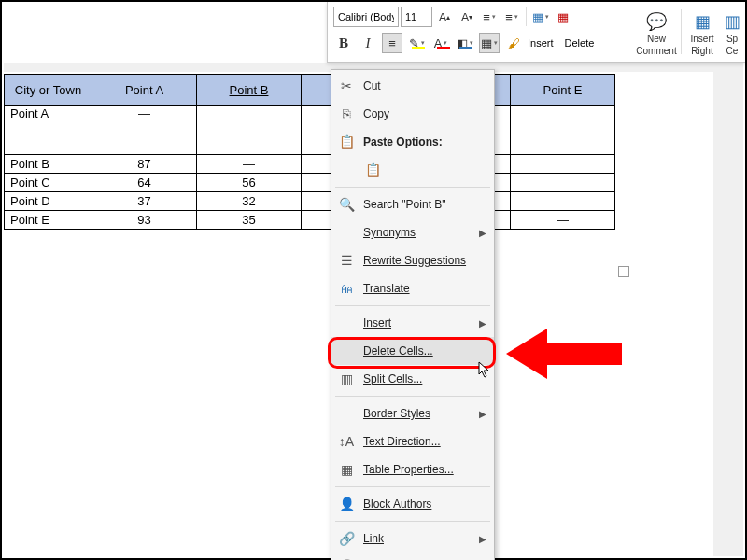 The height and width of the screenshot is (560, 747). Describe the element at coordinates (413, 351) in the screenshot. I see `menu-delete-cells: Delete Cells...` at that location.